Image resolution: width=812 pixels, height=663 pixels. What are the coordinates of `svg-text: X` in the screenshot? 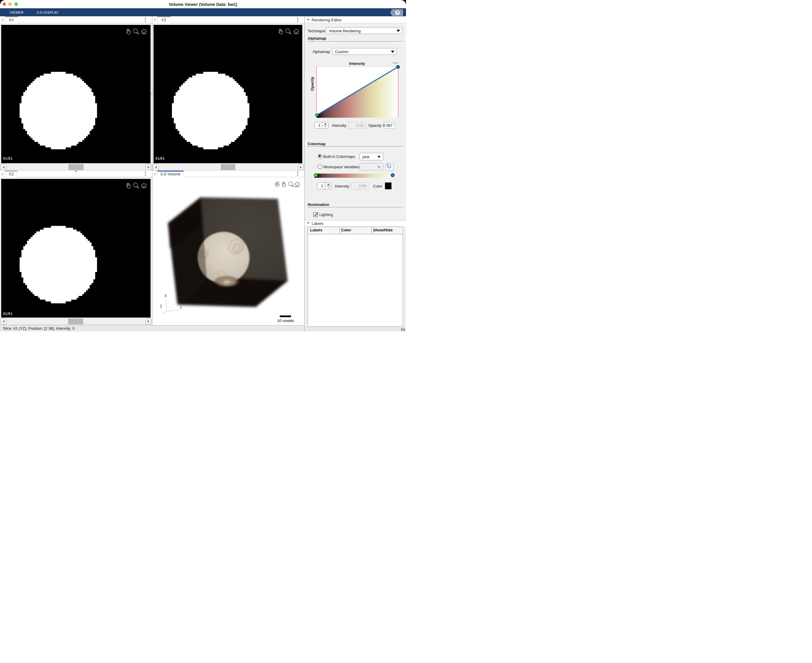 It's located at (166, 296).